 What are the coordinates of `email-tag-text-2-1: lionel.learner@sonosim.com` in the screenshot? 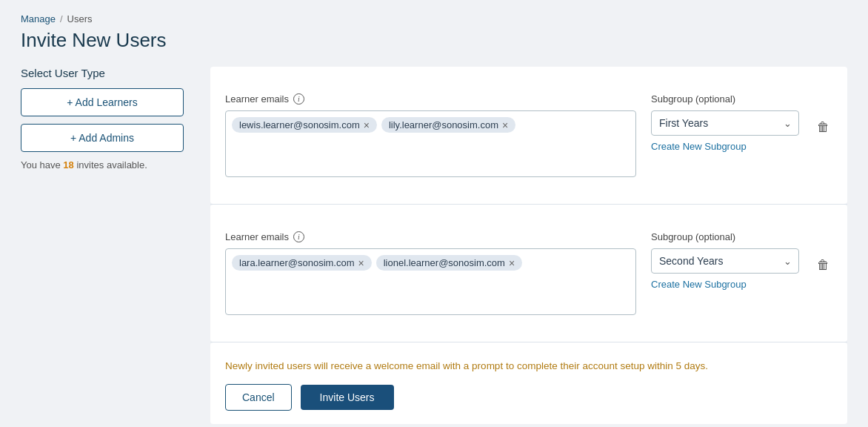 It's located at (444, 262).